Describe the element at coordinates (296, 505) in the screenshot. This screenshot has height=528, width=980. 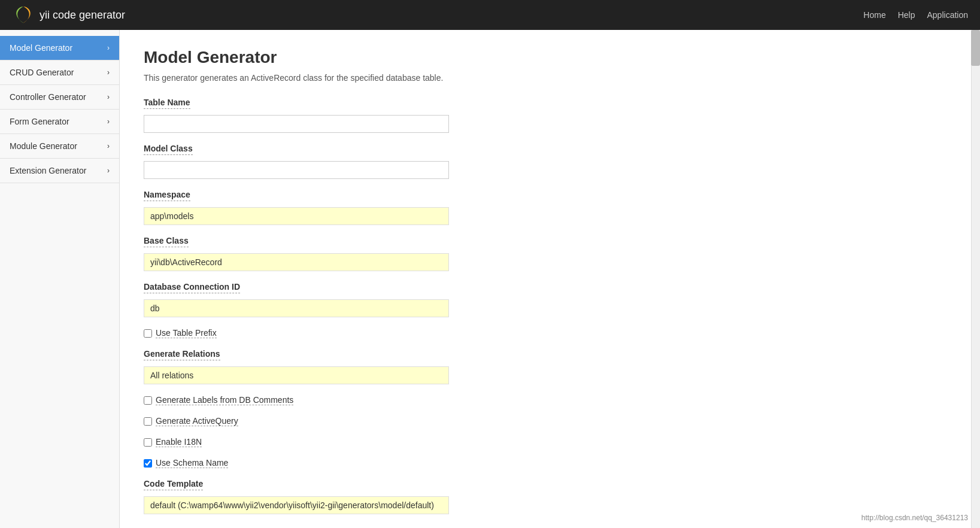
I see `code-template-value: default (C:\wamp64\www\yii2\vendor\yiiso…` at that location.